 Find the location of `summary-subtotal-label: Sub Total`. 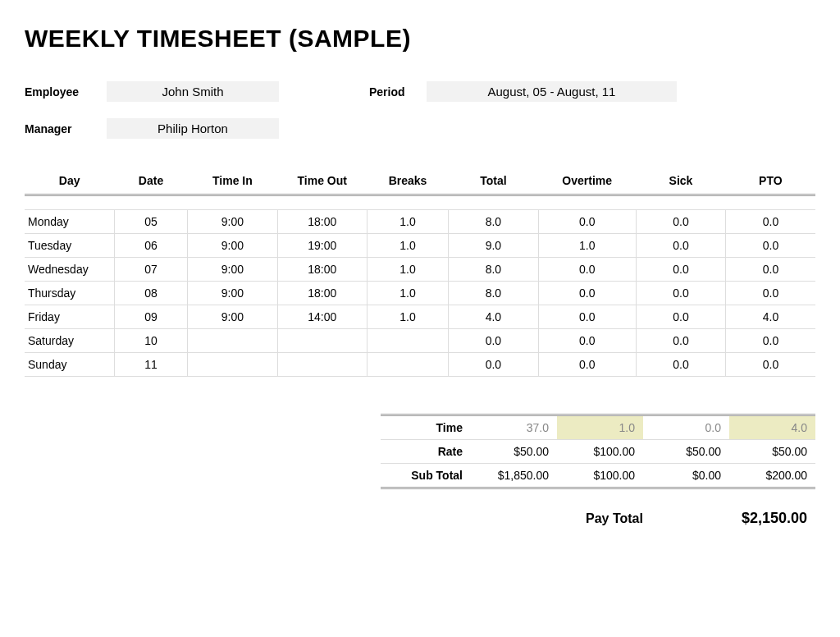

summary-subtotal-label: Sub Total is located at coordinates (426, 476).